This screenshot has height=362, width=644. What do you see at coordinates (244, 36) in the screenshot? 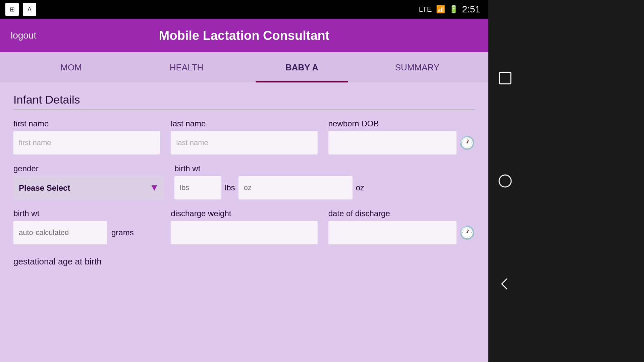
I see `header: logout Mobile Lactation Consultant` at bounding box center [244, 36].